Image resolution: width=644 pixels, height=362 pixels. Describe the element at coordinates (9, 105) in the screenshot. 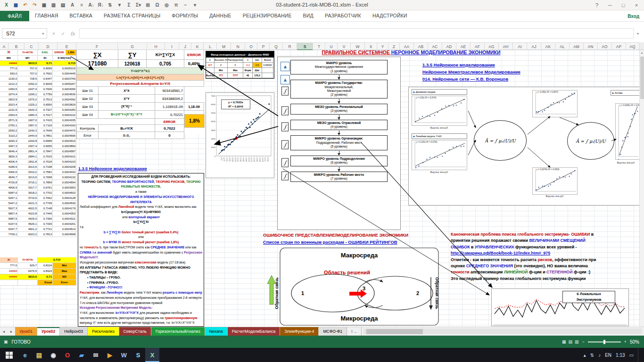

I see `cell: 2023,4` at that location.